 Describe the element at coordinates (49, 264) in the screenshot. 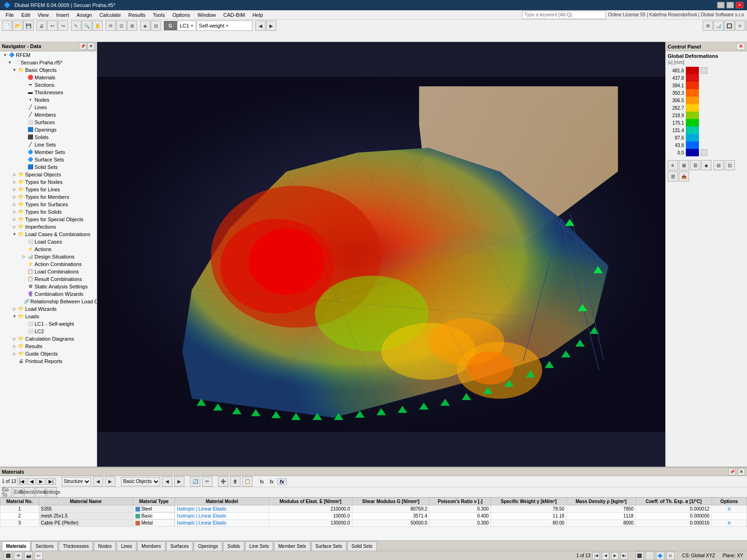

I see `tree-action-combinations: ▷ ⚡ Action Combinations` at that location.